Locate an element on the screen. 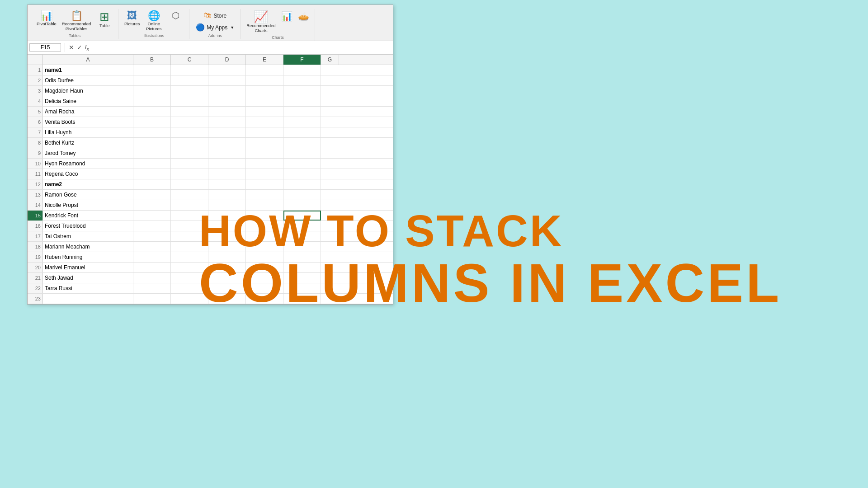  table-row: 9Jarod Tomey is located at coordinates (210, 154).